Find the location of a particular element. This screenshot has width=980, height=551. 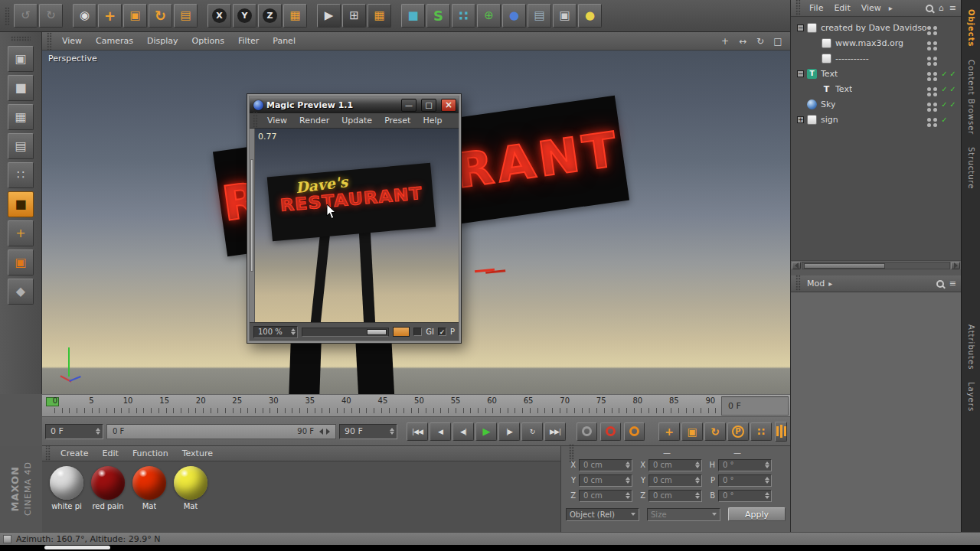

tree-item-sky: Sky ✓ ✓ is located at coordinates (876, 104).